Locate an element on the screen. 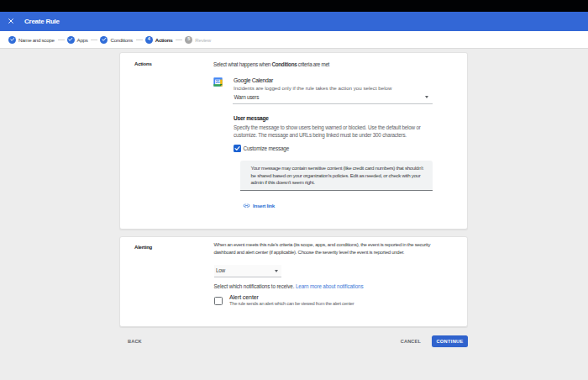 This screenshot has height=380, width=588. user-message-textarea: Your message may contain sensitive conte… is located at coordinates (336, 176).